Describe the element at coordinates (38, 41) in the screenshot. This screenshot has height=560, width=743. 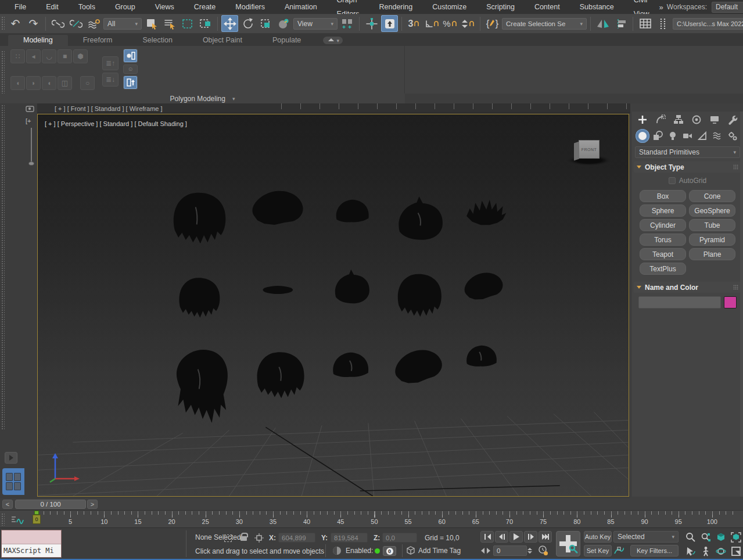
I see `ribbon-tab-modeling: Modeling` at that location.